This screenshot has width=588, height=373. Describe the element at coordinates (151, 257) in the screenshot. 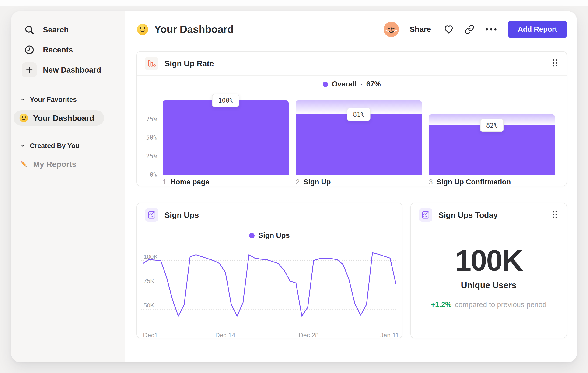

I see `line-y-tick: 100K` at that location.